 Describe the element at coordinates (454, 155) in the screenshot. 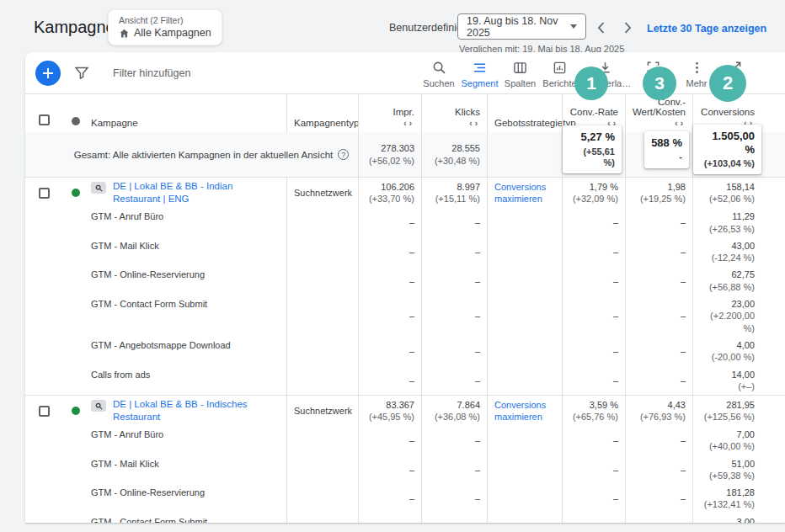

I see `totals-clicks: 28.555(+30,48 %)` at that location.